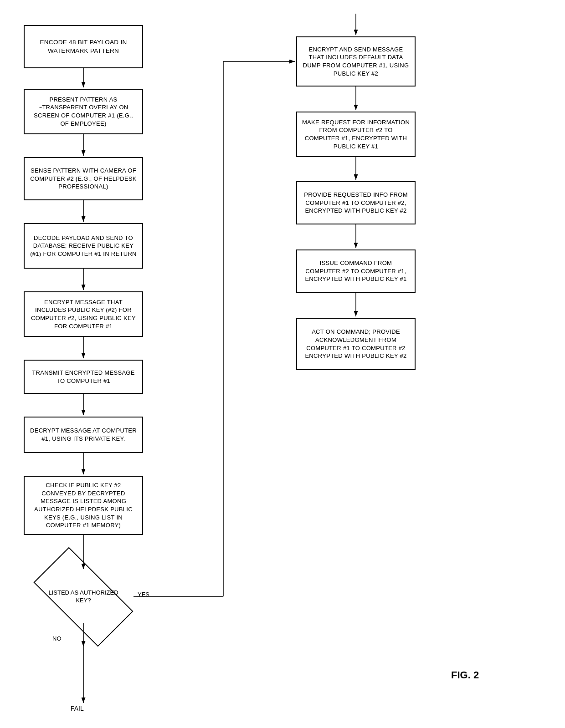  What do you see at coordinates (83, 596) in the screenshot?
I see `diamond-wrapper: LISTED AS AUTHORIZED KEY?` at bounding box center [83, 596].